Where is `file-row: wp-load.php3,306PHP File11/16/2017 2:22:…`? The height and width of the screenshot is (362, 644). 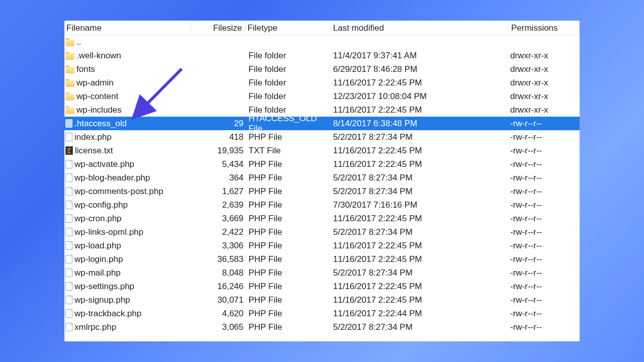
file-row: wp-load.php3,306PHP File11/16/2017 2:22:… is located at coordinates (322, 245).